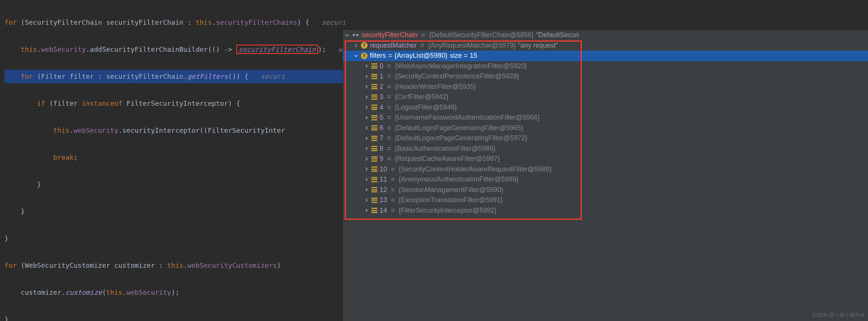 This screenshot has width=868, height=321. Describe the element at coordinates (393, 46) in the screenshot. I see `variable-name: requestMatcher` at that location.